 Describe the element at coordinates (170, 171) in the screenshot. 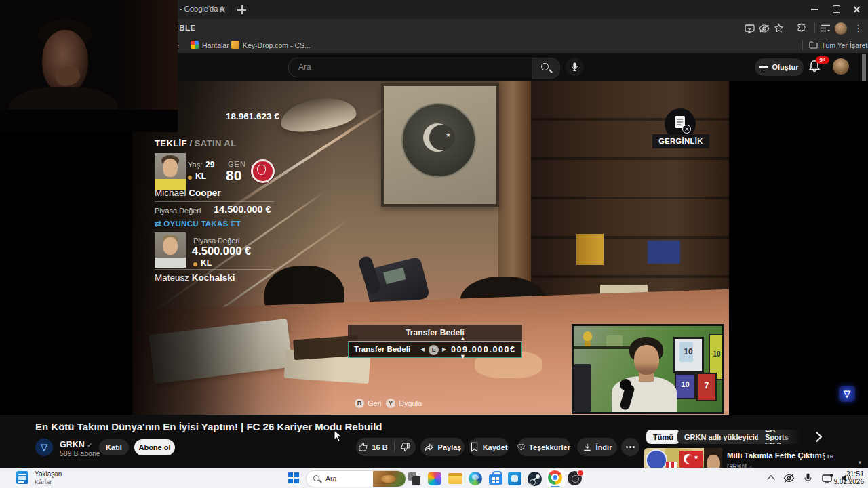

I see `player1-photo` at that location.